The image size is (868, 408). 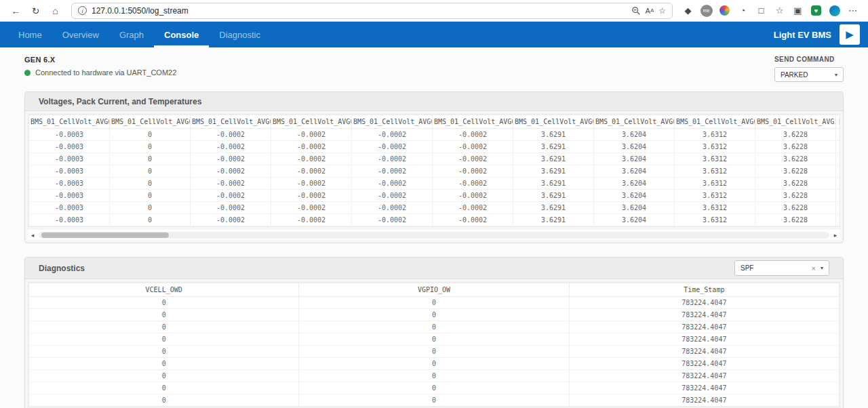 What do you see at coordinates (56, 11) in the screenshot?
I see `home-button: ⌂` at bounding box center [56, 11].